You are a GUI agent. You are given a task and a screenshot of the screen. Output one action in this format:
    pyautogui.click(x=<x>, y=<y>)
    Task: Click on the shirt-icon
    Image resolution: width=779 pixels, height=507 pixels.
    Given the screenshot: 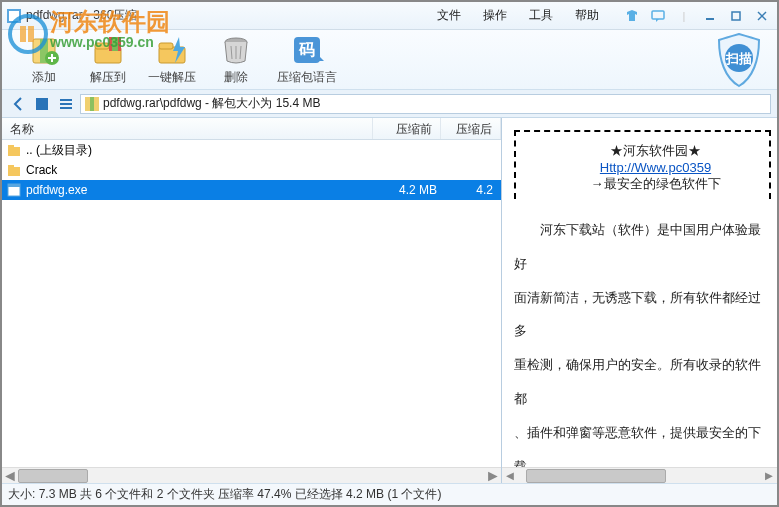 What is the action you would take?
    pyautogui.click(x=632, y=16)
    